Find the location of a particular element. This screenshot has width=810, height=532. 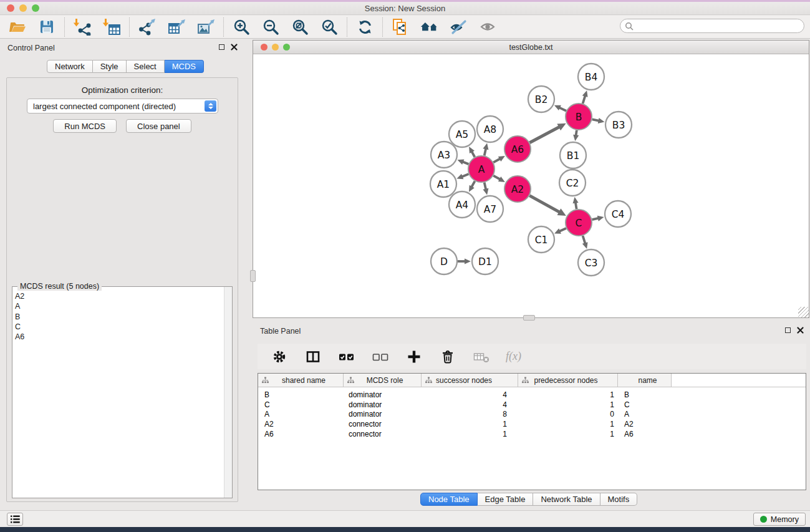

table-close-panel-icon is located at coordinates (801, 331).